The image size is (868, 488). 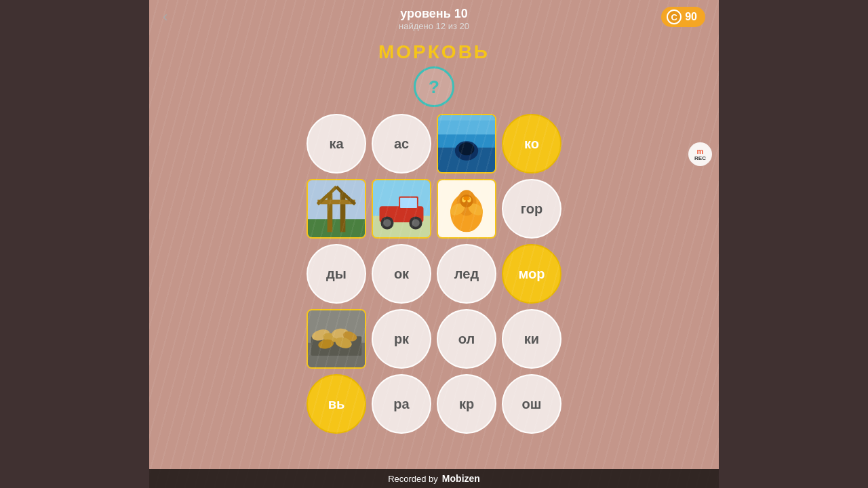 What do you see at coordinates (401, 339) in the screenshot?
I see `cell-rk: рк` at bounding box center [401, 339].